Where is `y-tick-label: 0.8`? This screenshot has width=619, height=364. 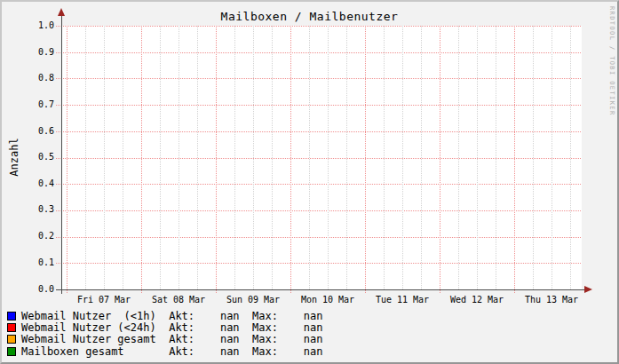
y-tick-label: 0.8 is located at coordinates (39, 78).